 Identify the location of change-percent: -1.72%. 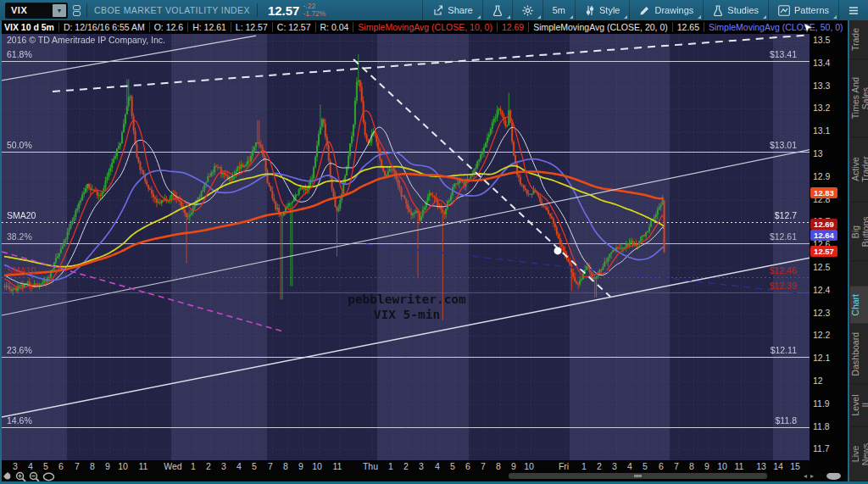
(314, 14).